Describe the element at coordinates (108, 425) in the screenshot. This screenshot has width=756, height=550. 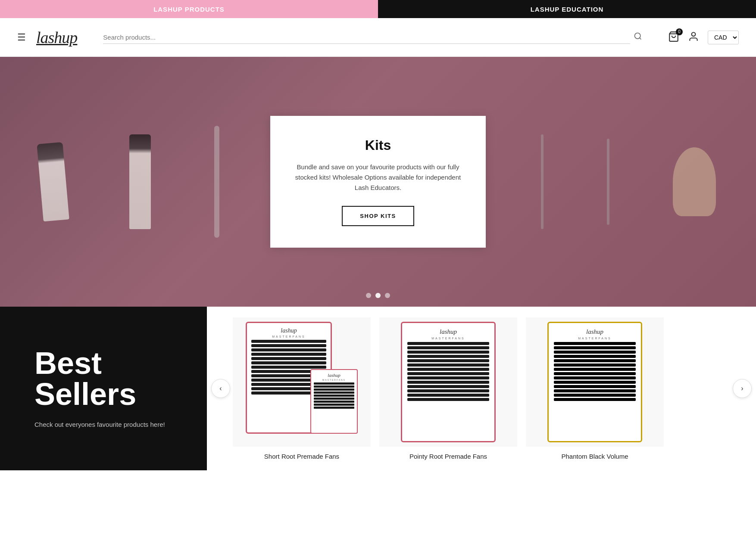
I see `best-sellers-description: Check out everyones favourite products h…` at that location.